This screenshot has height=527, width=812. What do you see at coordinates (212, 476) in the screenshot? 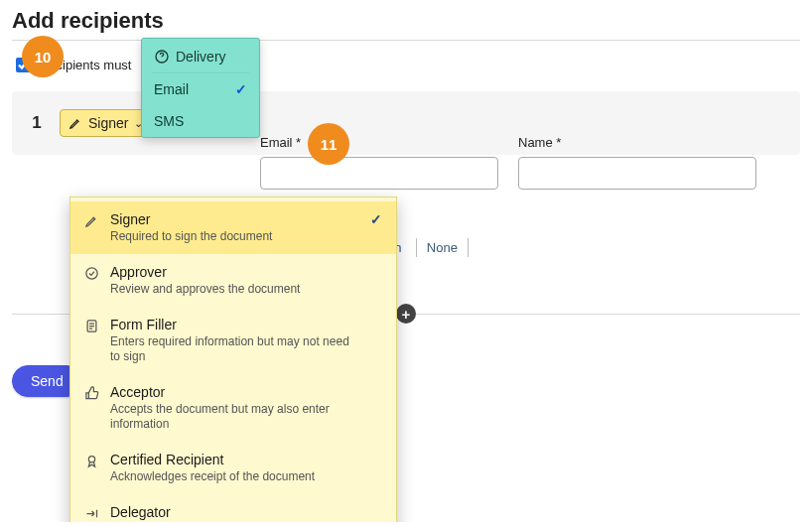
I see `role-desc: Acknowledges receipt of the document` at bounding box center [212, 476].